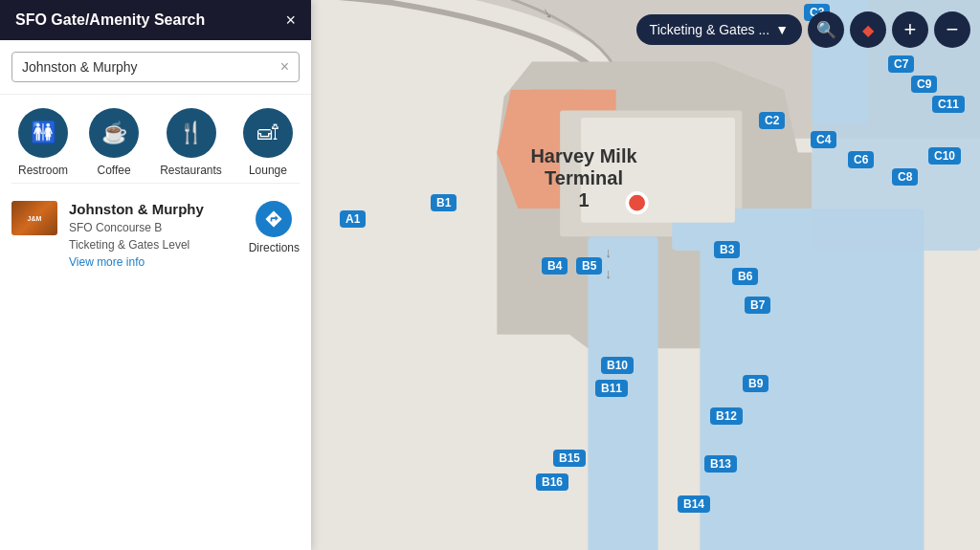 Image resolution: width=980 pixels, height=550 pixels. Describe the element at coordinates (771, 121) in the screenshot. I see `gate-label-C2: C2` at that location.